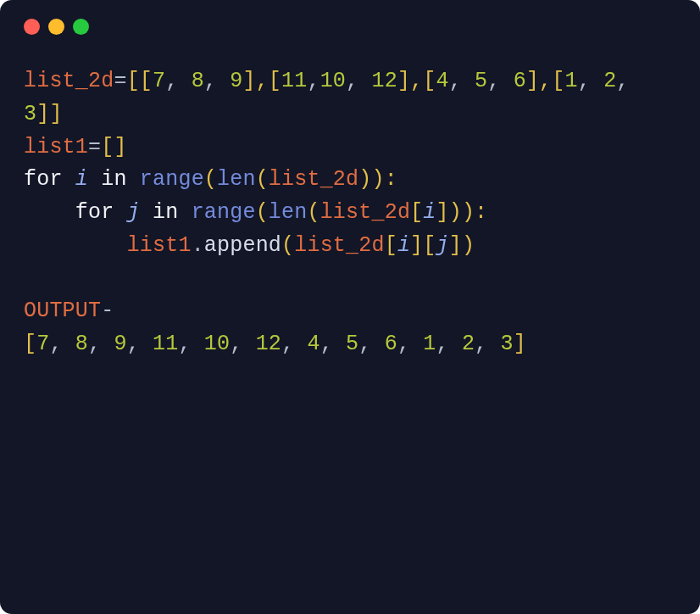 The height and width of the screenshot is (614, 700). I want to click on titlebar, so click(350, 27).